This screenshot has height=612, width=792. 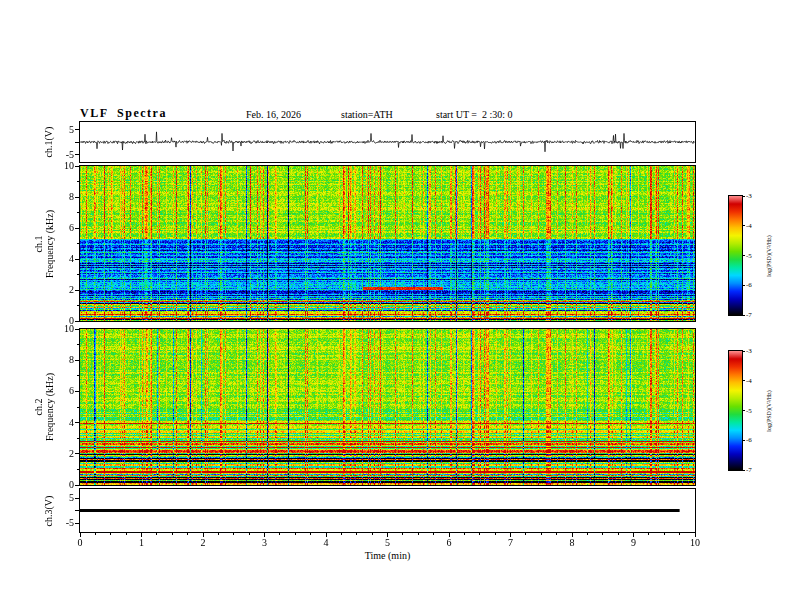 I want to click on y-axis-label-ch3v-line: ch.3(V), so click(x=48, y=511).